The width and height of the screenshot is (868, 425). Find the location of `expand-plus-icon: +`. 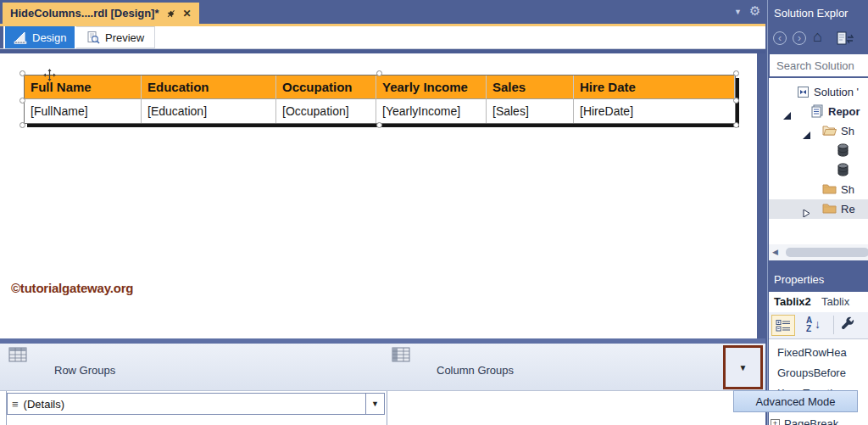

expand-plus-icon: + is located at coordinates (775, 422).